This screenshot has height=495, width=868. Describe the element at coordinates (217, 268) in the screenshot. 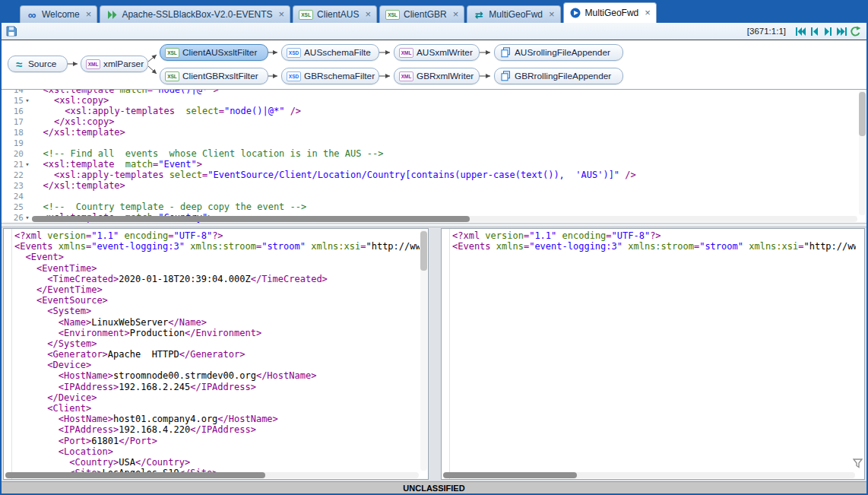

I see `xml-line: <EventTime>` at that location.